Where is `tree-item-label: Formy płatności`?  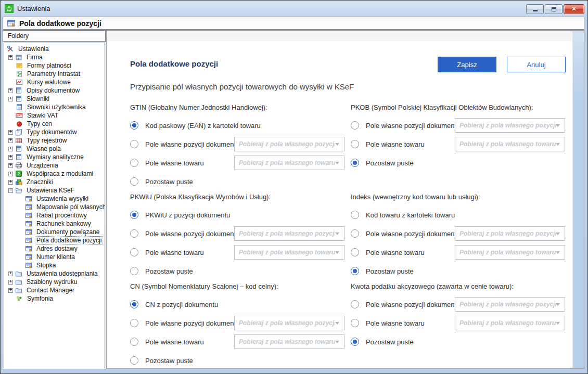 tree-item-label: Formy płatności is located at coordinates (49, 66).